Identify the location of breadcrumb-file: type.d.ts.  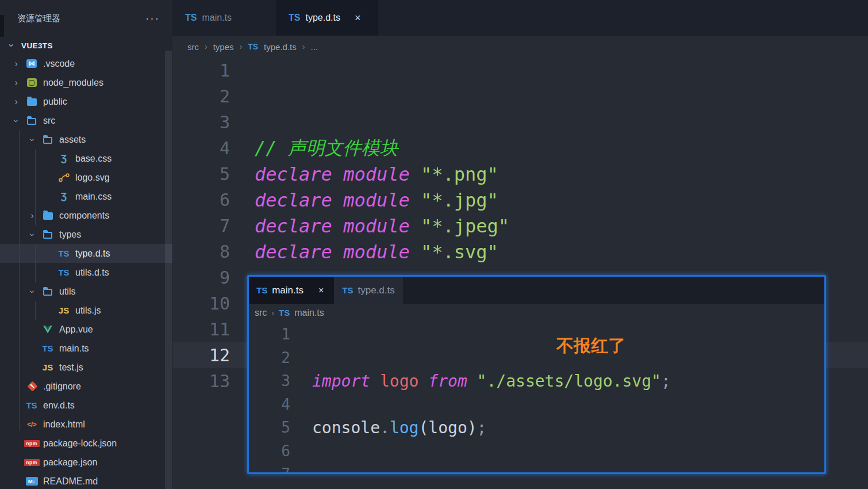
(281, 47).